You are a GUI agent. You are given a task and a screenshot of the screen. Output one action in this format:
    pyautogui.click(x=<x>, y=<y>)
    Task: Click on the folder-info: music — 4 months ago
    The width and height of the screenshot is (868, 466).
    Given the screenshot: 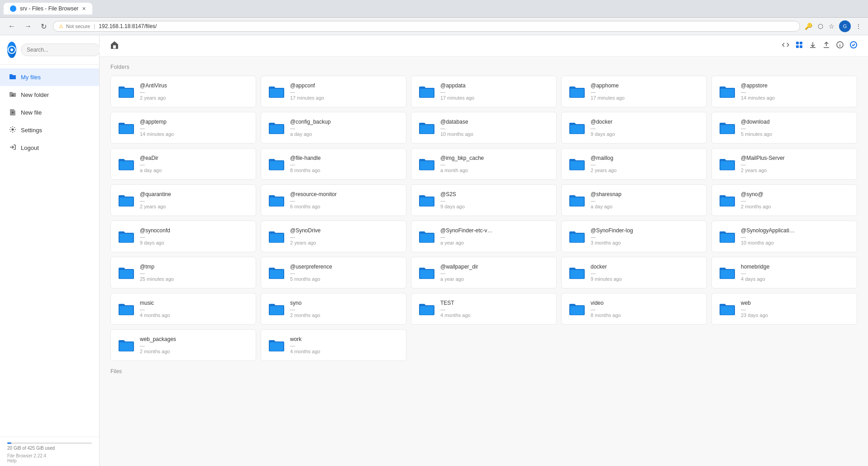 What is the action you would take?
    pyautogui.click(x=155, y=309)
    